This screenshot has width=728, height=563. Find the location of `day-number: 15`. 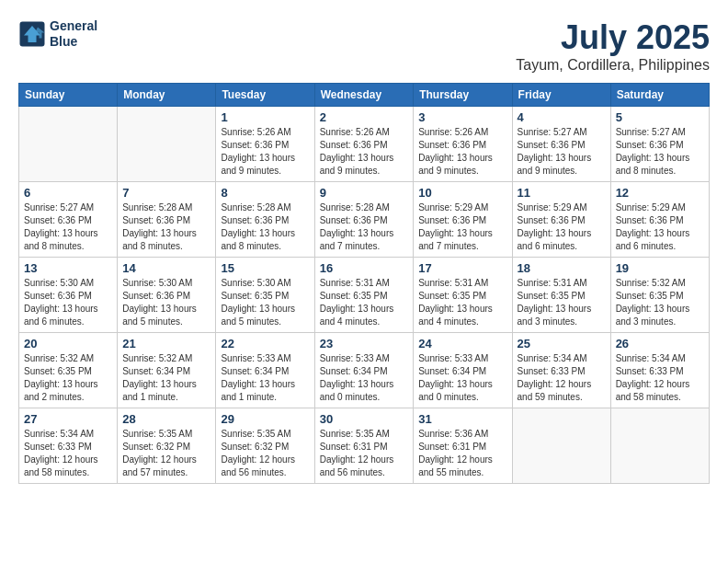

day-number: 15 is located at coordinates (265, 269).